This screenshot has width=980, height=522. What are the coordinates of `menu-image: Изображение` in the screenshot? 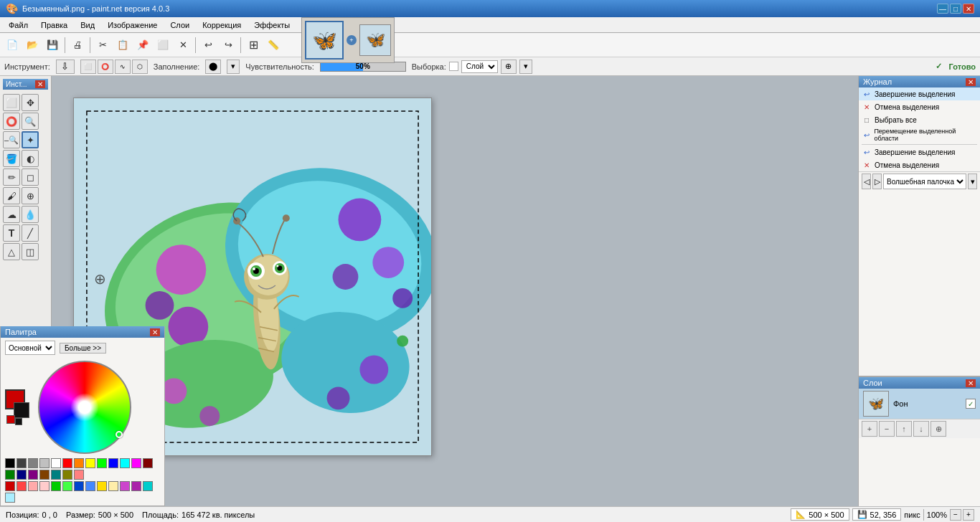 It's located at (132, 25).